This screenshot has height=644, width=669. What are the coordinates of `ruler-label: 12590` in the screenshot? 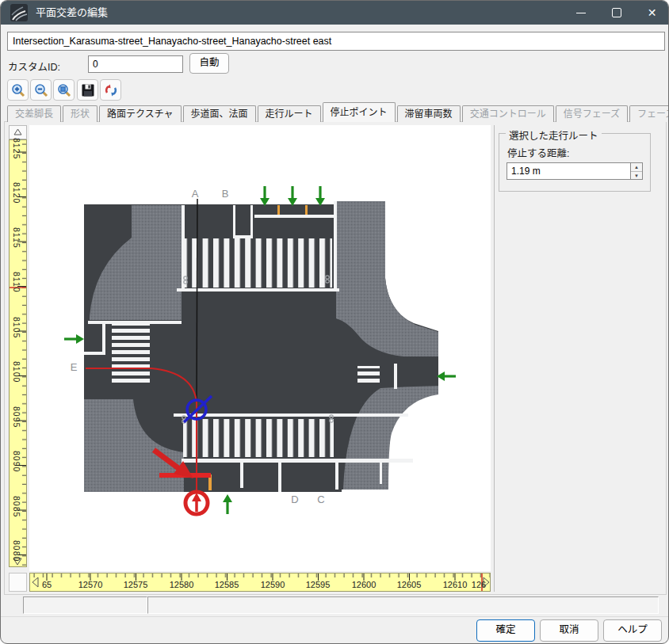 It's located at (273, 585).